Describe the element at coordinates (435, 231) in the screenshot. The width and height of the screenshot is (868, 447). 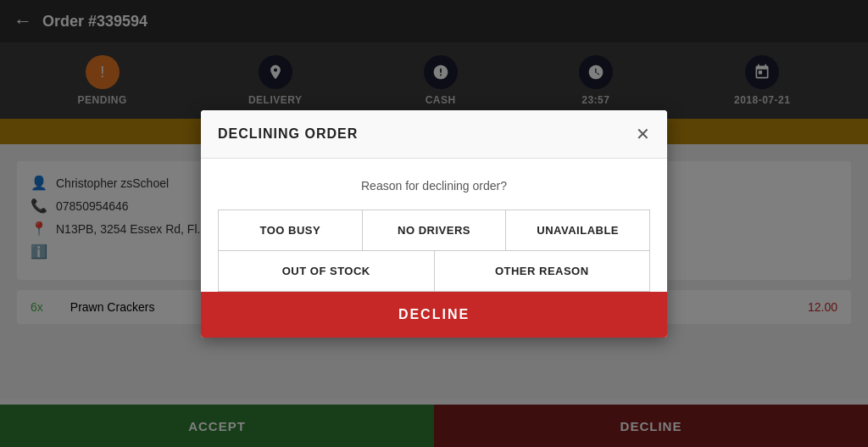
I see `no-drivers-button: NO DRIVERS` at that location.